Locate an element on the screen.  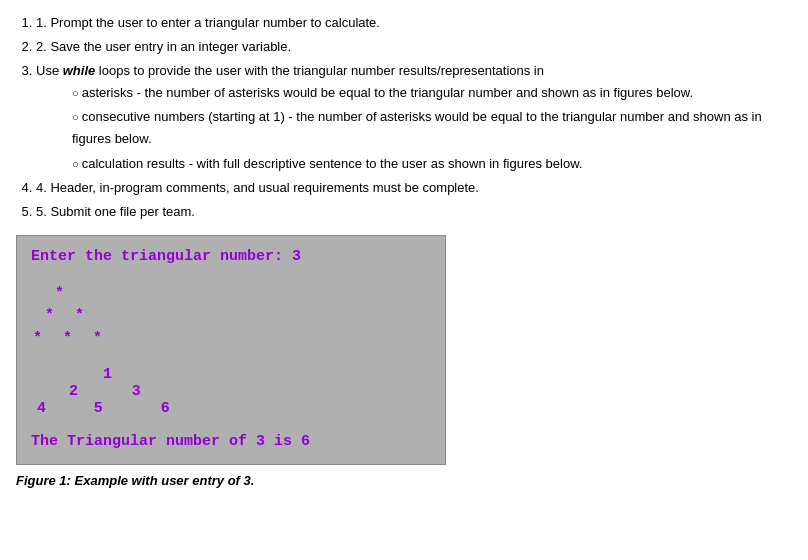
asterisk-row-3: * * * is located at coordinates (231, 340).